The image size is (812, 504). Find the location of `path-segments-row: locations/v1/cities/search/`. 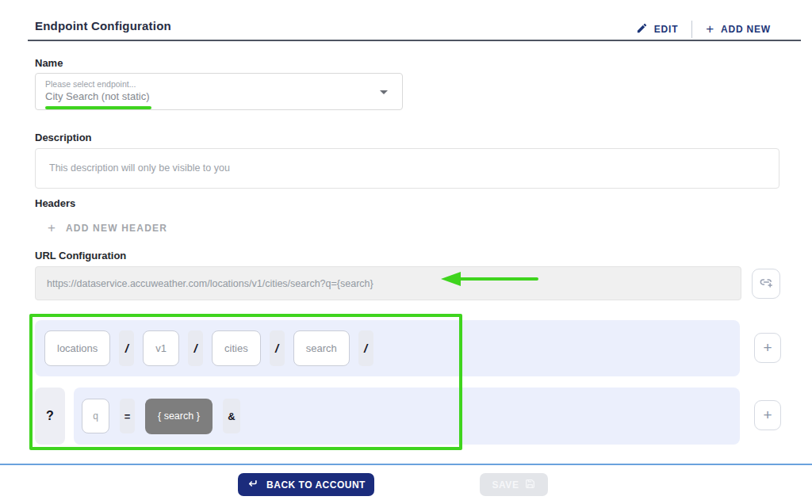

path-segments-row: locations/v1/cities/search/ is located at coordinates (387, 349).